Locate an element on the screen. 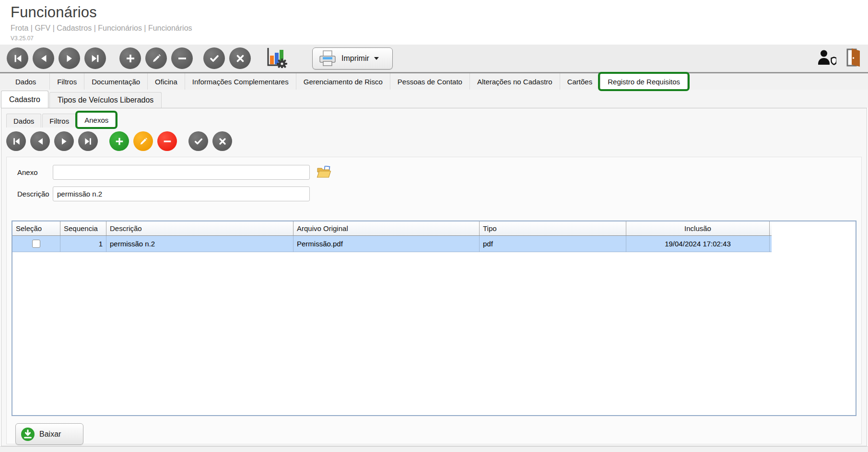 This screenshot has width=868, height=452. open-folder-icon is located at coordinates (324, 173).